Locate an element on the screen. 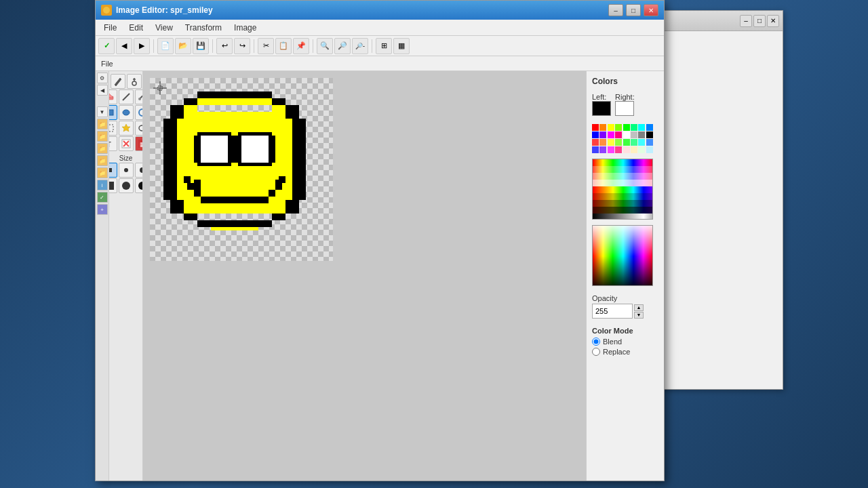 The image size is (868, 488). line-tool is located at coordinates (126, 97).